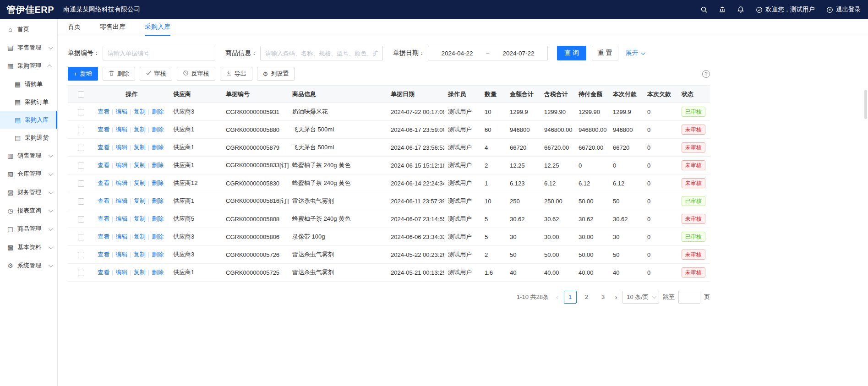 Image resolution: width=868 pixels, height=386 pixels. I want to click on page-button-2: 2, so click(587, 297).